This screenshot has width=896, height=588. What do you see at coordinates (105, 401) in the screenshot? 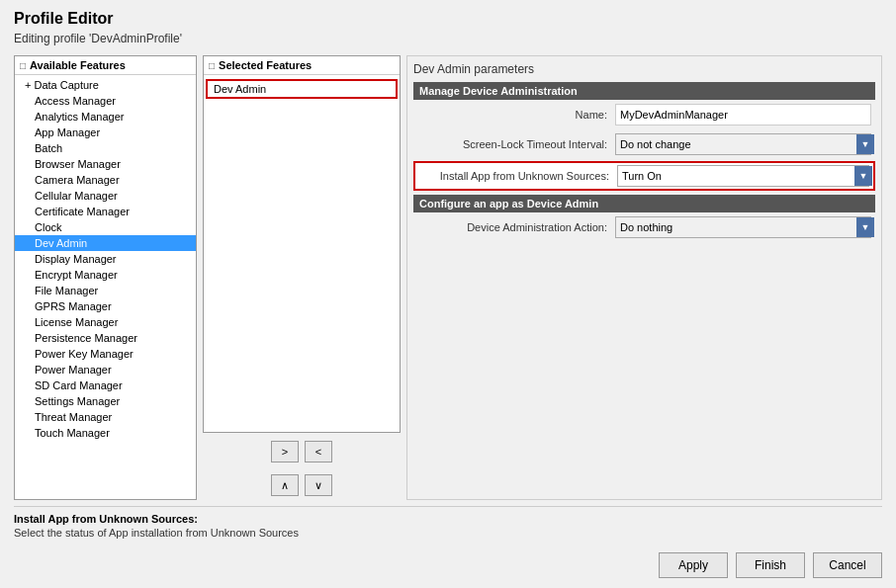
I see `list-item: Settings Manager` at bounding box center [105, 401].